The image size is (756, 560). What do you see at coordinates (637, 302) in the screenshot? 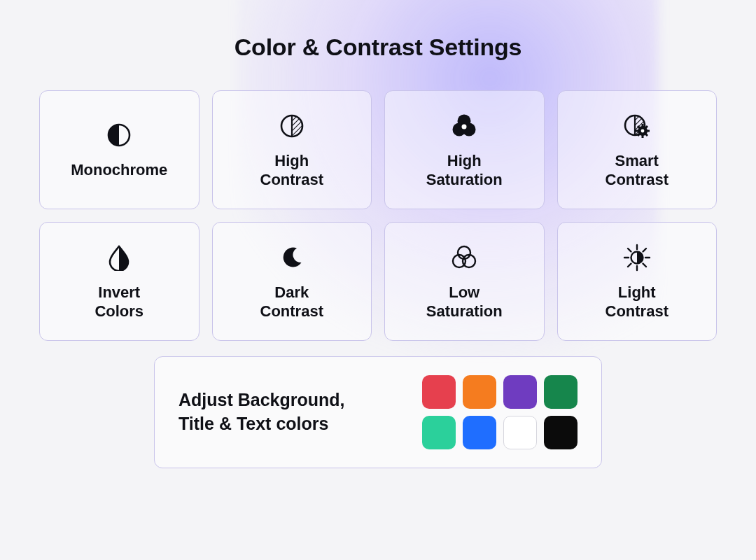
I see `option-label: Light Contrast` at bounding box center [637, 302].